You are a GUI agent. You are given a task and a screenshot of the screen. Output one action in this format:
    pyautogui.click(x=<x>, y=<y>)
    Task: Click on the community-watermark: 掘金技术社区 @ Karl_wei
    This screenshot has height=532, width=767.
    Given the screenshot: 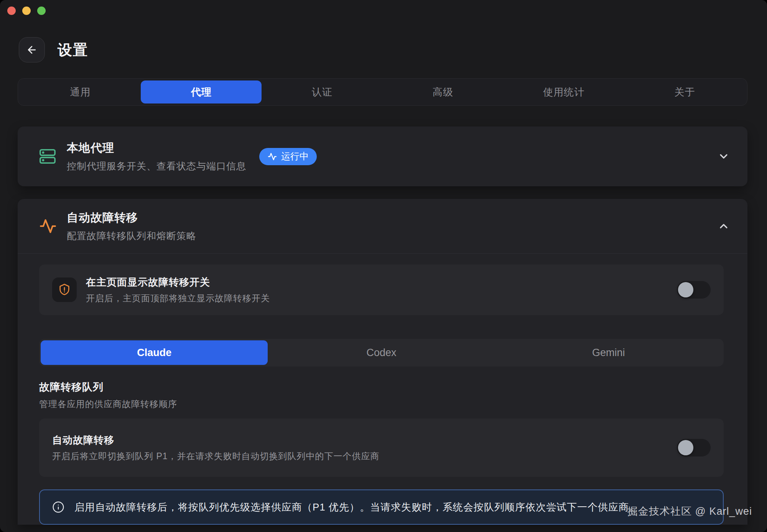 What is the action you would take?
    pyautogui.click(x=690, y=511)
    